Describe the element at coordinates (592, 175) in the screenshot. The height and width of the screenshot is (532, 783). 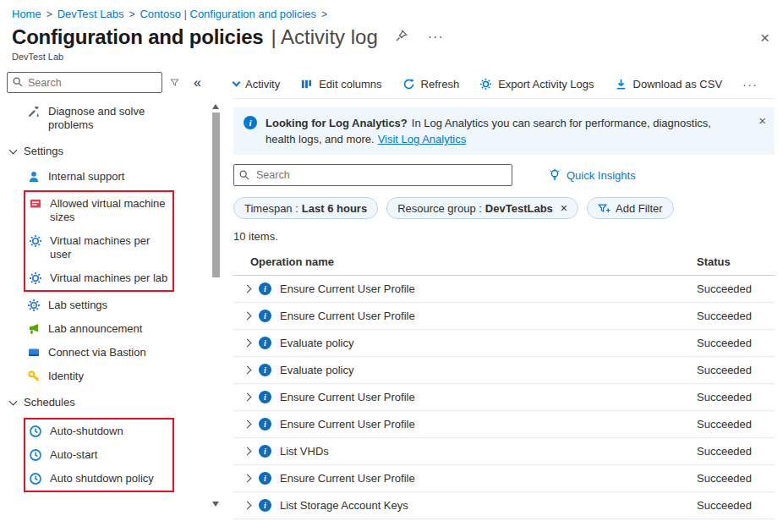
I see `quick-insights-button: Quick Insights` at that location.